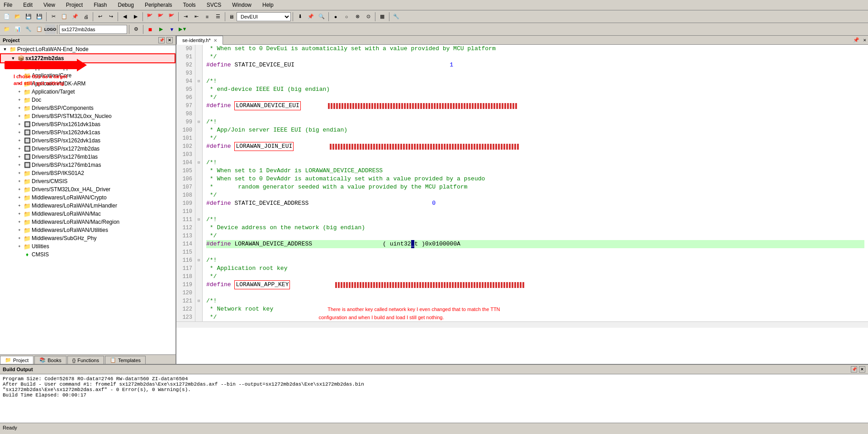 This screenshot has width=868, height=434. I want to click on expand-12: +, so click(19, 165).